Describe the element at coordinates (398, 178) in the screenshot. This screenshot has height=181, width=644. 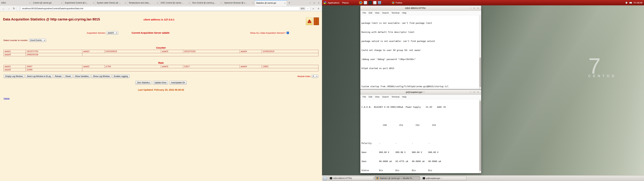
I see `taskbar-item-firefox: Statistics @ carme-gsi — Mozilla Fir...` at that location.